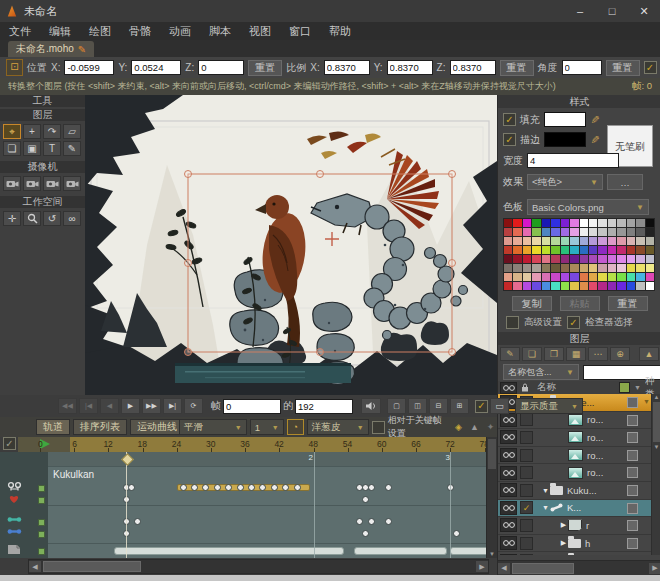  What do you see at coordinates (88, 406) in the screenshot?
I see `playback-disabled-1: |◀` at bounding box center [88, 406].